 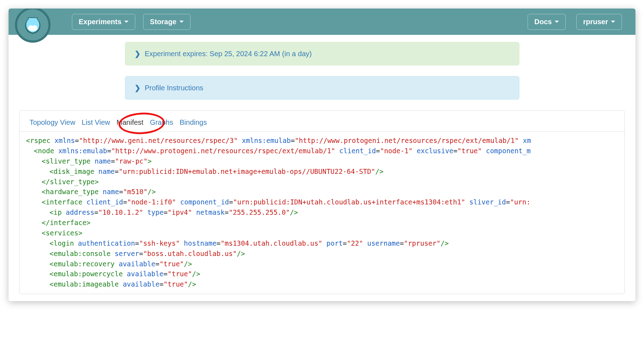 I want to click on nav-storage-label: Storage, so click(x=163, y=22).